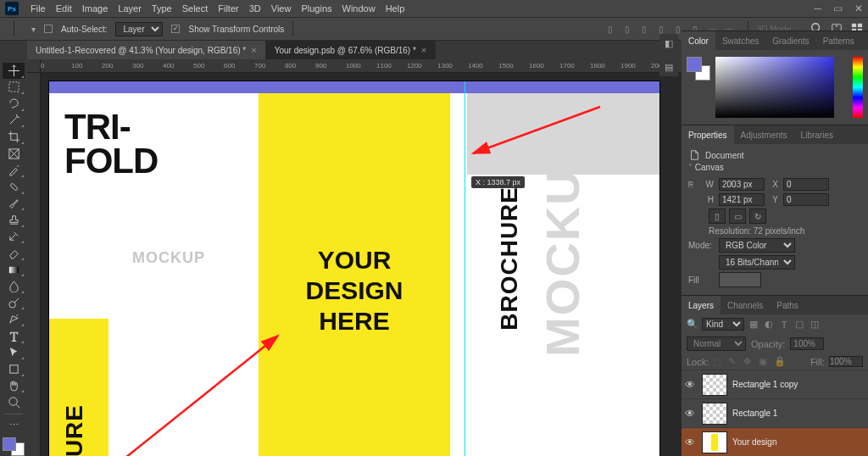  What do you see at coordinates (610, 29) in the screenshot?
I see `align-left-icon: ▯` at bounding box center [610, 29].